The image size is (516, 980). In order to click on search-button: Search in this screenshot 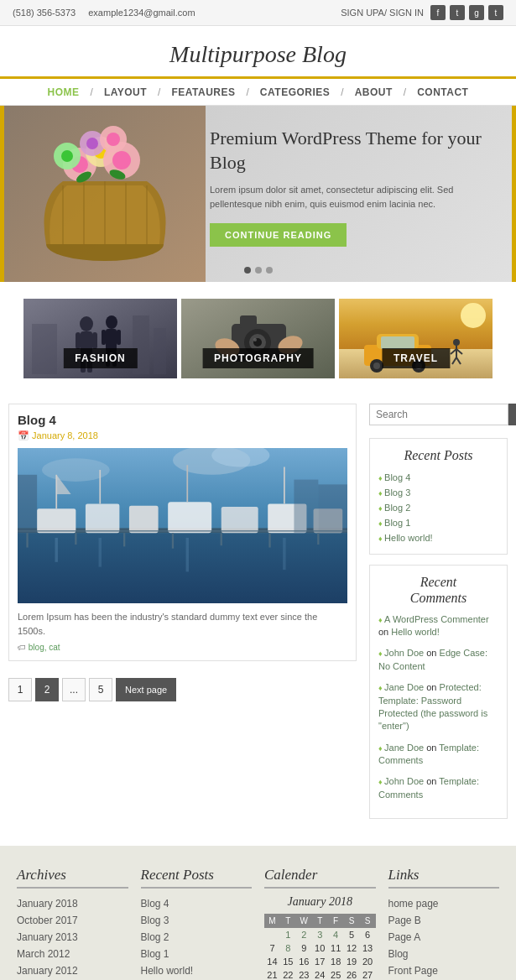, I will do `click(512, 414)`.